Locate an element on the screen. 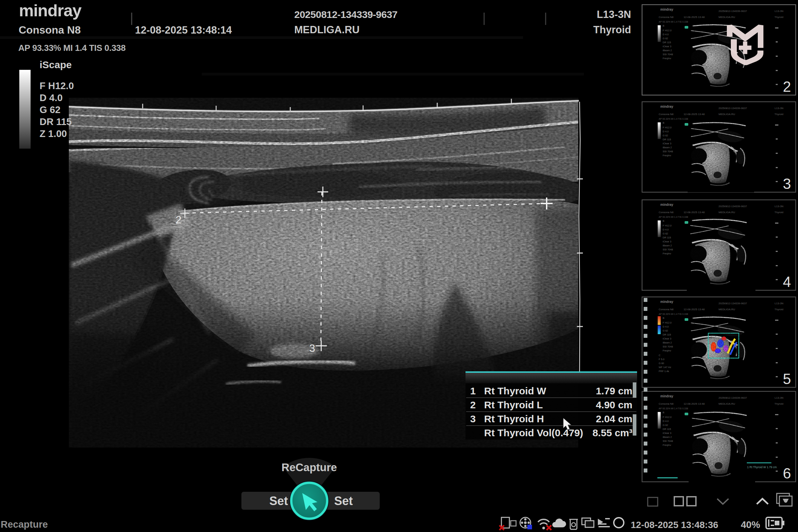 The width and height of the screenshot is (798, 532). svg-text: iScape is located at coordinates (56, 64).